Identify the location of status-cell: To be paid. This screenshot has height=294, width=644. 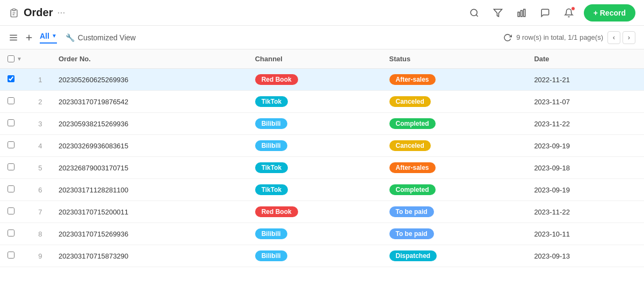
(454, 234).